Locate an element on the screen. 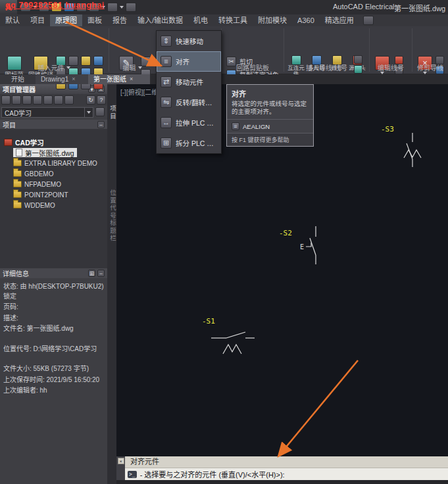 The image size is (448, 484). status-strip is located at coordinates (282, 482).